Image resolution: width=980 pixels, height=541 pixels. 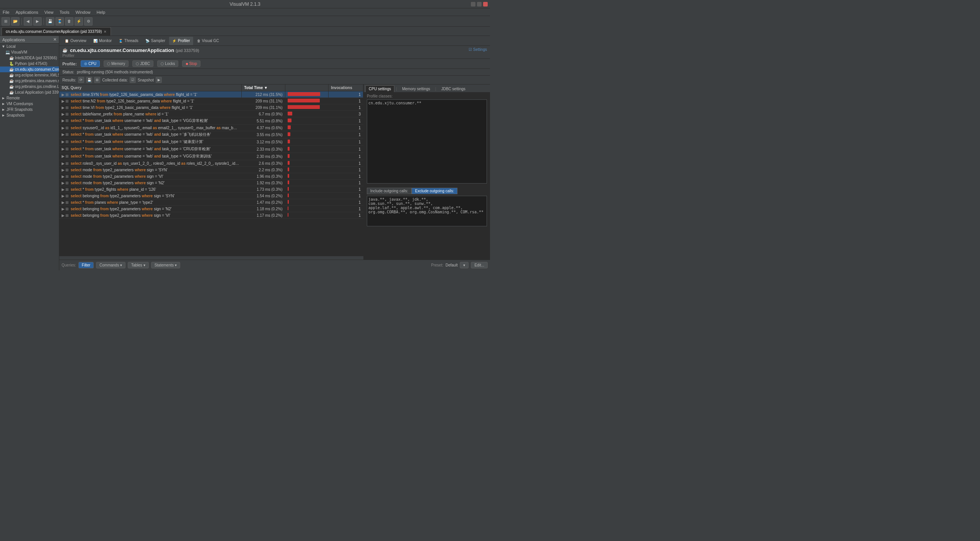 What do you see at coordinates (389, 191) in the screenshot?
I see `include-outgoing-tab: Include outgoing calls:` at bounding box center [389, 191].